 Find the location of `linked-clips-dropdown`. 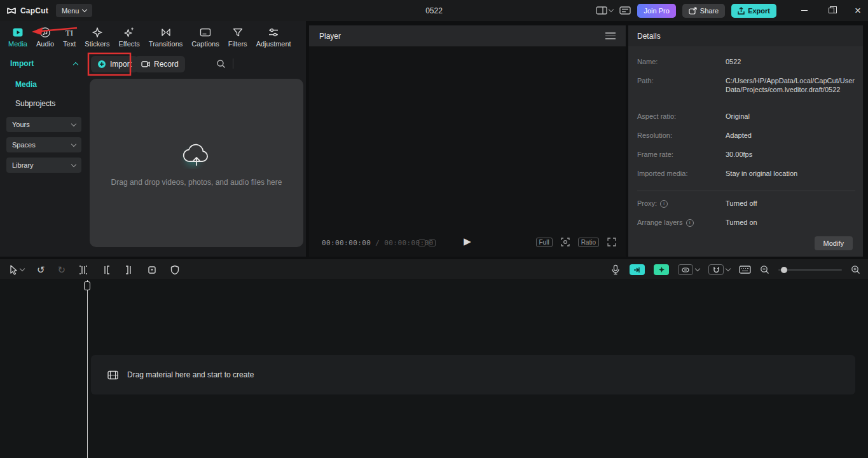

linked-clips-dropdown is located at coordinates (689, 269).